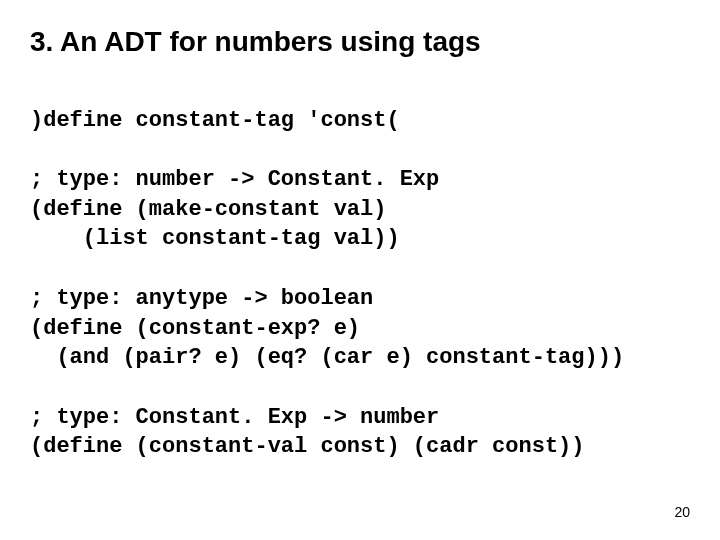 The width and height of the screenshot is (720, 540). I want to click on code-line: ; type: number -> Constant. Exp, so click(234, 180).